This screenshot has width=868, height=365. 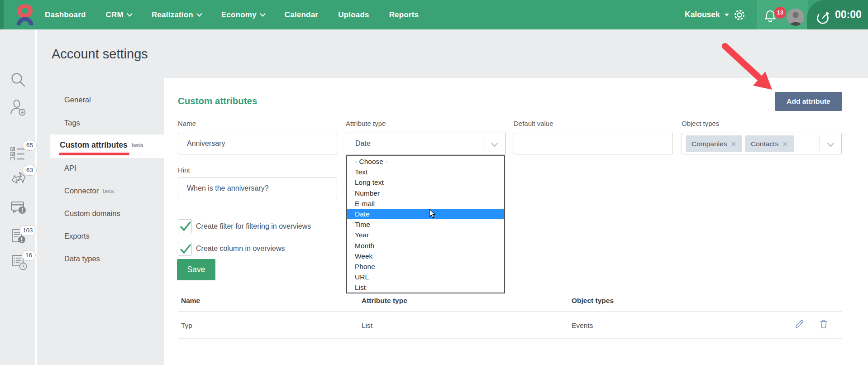 What do you see at coordinates (426, 144) in the screenshot?
I see `attribute-type-select: Date` at bounding box center [426, 144].